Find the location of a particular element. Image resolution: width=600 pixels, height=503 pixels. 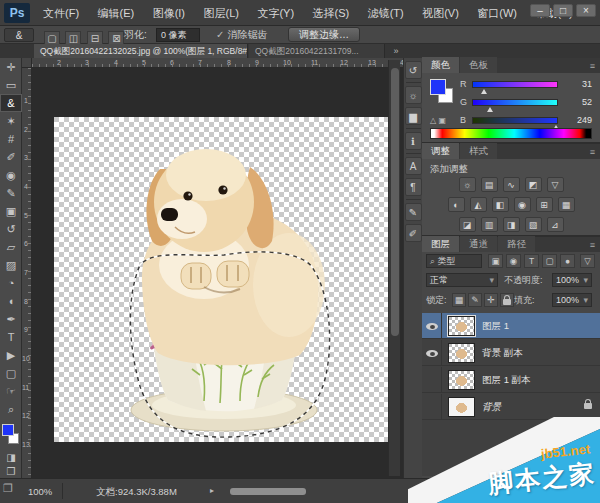

gradient-map-icon: ▧ is located at coordinates (534, 224).